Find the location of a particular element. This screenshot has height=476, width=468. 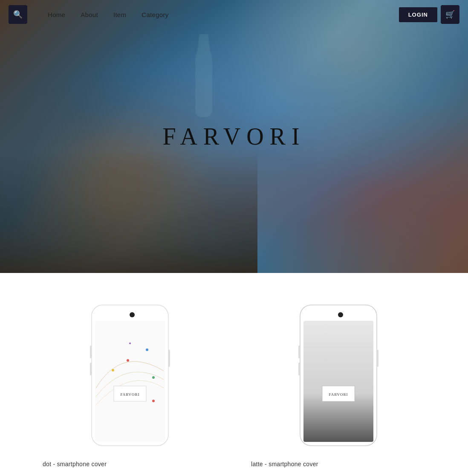

header-actions: LOGIN 🛒 is located at coordinates (429, 15).